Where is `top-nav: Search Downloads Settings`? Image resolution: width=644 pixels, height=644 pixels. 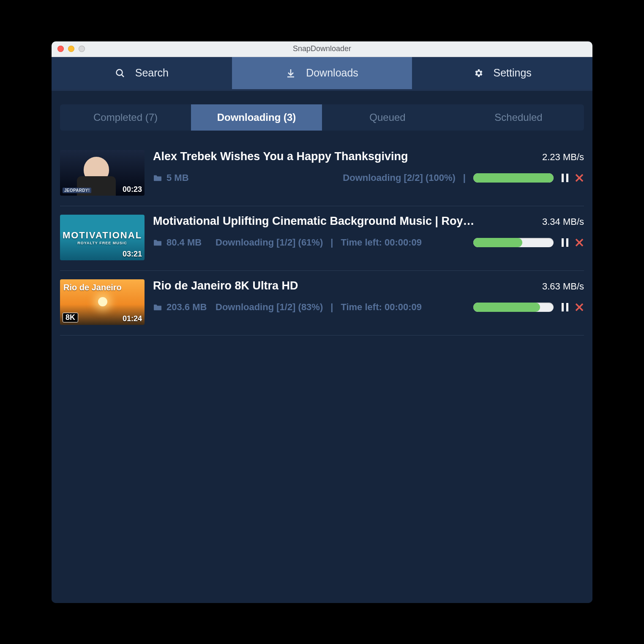
top-nav: Search Downloads Settings is located at coordinates (322, 74).